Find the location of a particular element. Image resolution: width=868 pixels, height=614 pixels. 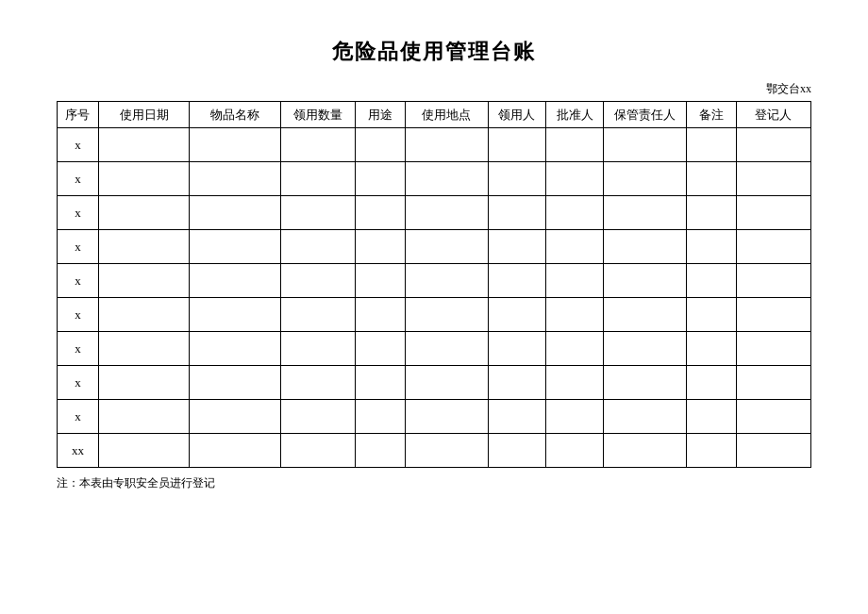

col-header-date: 使用日期 is located at coordinates (143, 115).